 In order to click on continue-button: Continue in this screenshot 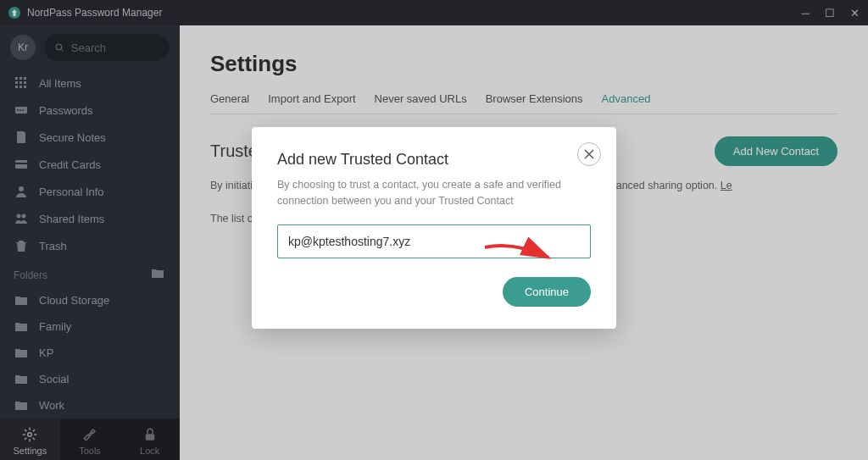, I will do `click(547, 291)`.